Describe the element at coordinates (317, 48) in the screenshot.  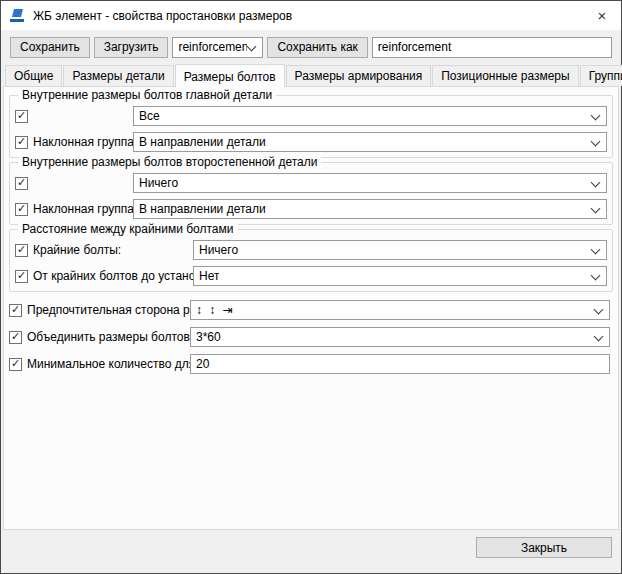
I see `save-as-button: Сохранить как` at that location.